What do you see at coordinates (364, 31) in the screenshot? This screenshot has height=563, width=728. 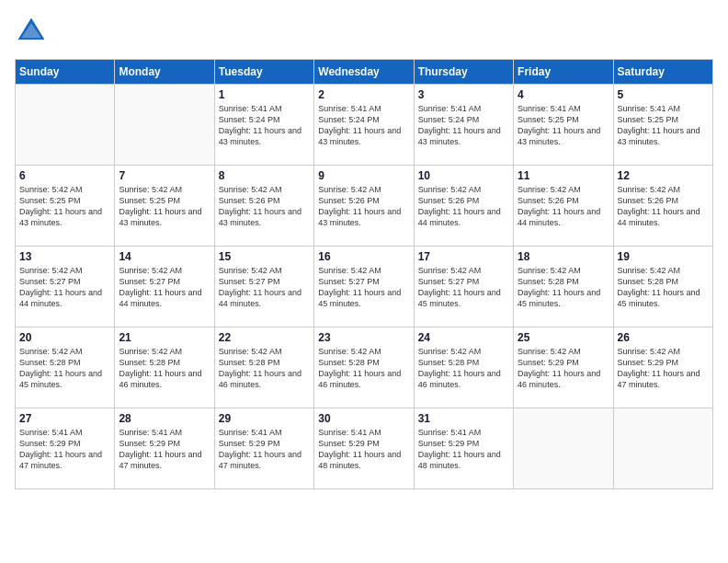 I see `page-header` at bounding box center [364, 31].